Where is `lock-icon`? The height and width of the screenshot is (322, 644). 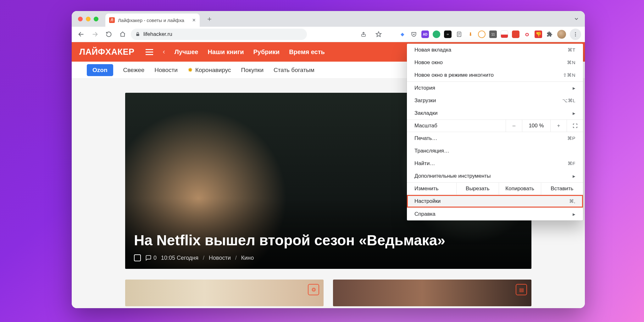
lock-icon is located at coordinates (138, 34).